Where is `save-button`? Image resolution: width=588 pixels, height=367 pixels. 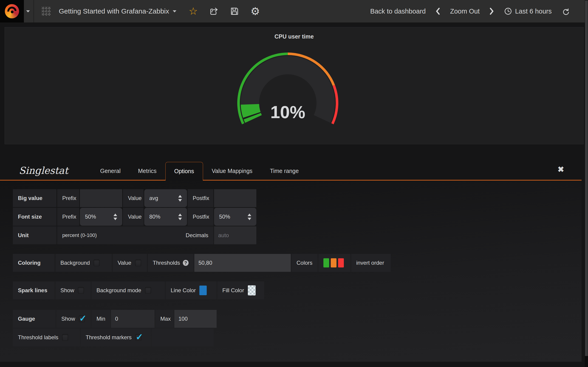
save-button is located at coordinates (234, 11).